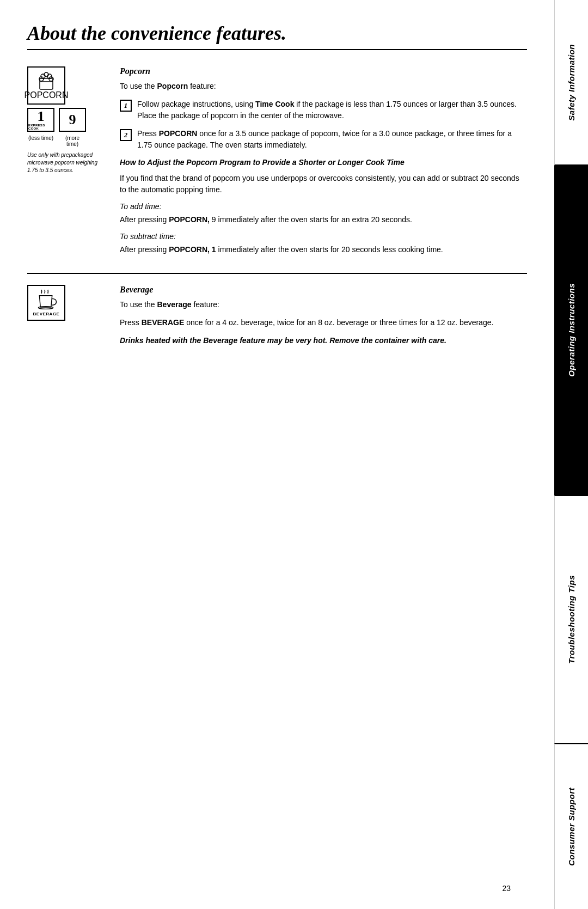 The height and width of the screenshot is (909, 588). Describe the element at coordinates (46, 81) in the screenshot. I see `popcorn-svg-icon` at that location.